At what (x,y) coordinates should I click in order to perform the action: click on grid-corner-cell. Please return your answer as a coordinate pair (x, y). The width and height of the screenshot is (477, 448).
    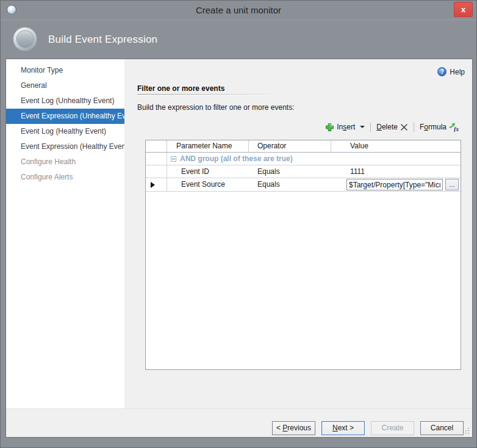
    Looking at the image, I should click on (156, 146).